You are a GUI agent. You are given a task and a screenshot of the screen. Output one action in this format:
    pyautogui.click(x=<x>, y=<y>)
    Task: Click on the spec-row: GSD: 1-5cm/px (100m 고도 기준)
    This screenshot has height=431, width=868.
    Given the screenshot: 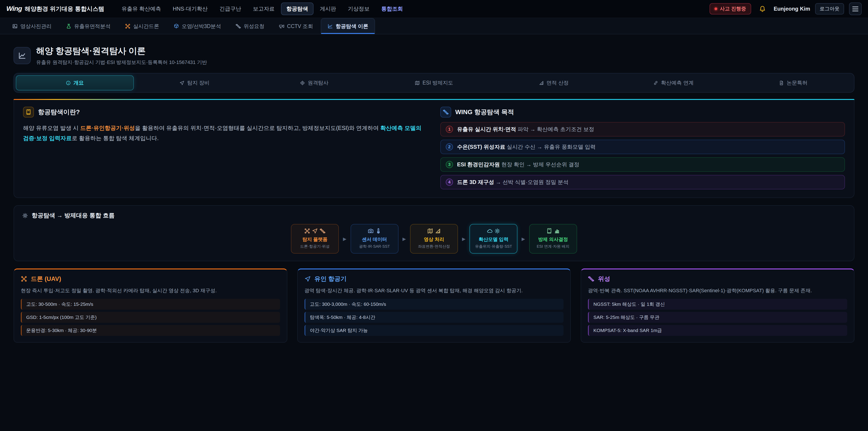 What is the action you would take?
    pyautogui.click(x=150, y=317)
    